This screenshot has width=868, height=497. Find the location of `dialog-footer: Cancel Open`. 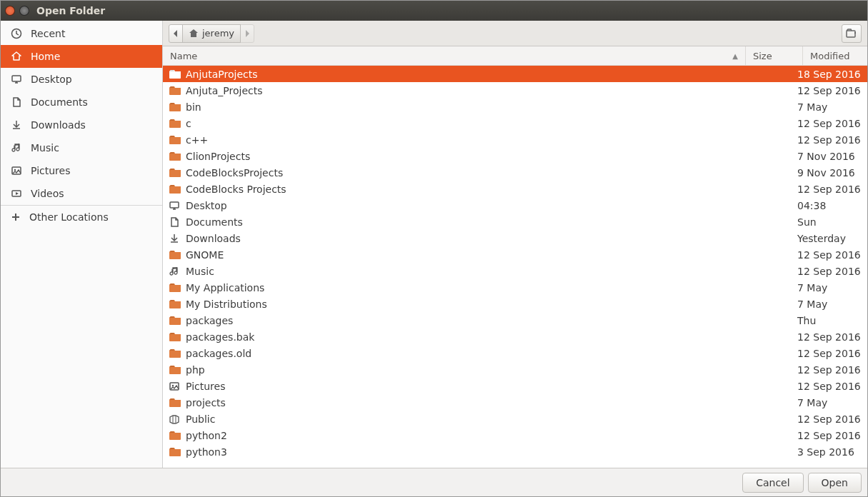

dialog-footer: Cancel Open is located at coordinates (434, 482).